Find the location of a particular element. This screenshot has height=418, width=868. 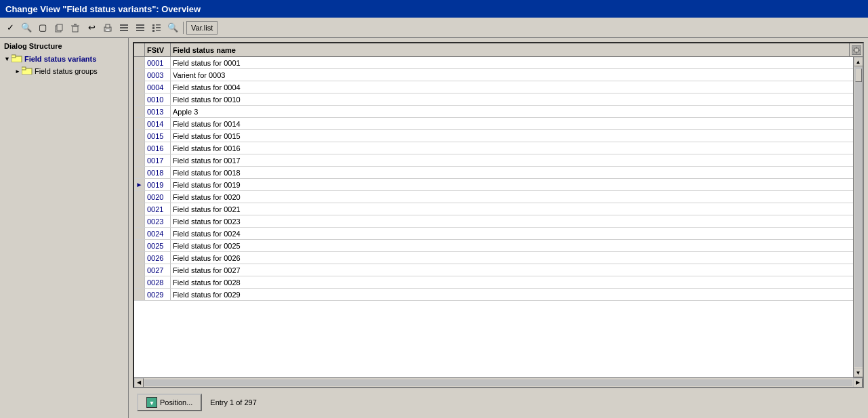

table-row: 0028 Field status for 0028 is located at coordinates (493, 283).